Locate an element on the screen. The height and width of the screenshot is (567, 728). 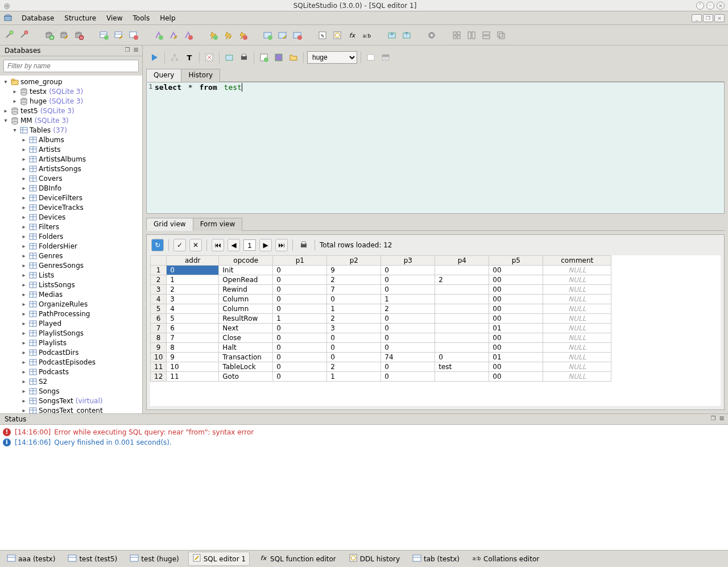
cell: Transaction is located at coordinates (246, 357).